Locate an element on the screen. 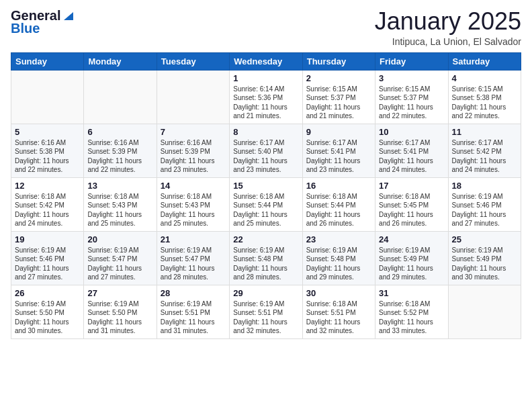 The image size is (532, 411). table-row: 5Sunrise: 6:16 AMSunset: 5:38 PMDaylight… is located at coordinates (48, 150).